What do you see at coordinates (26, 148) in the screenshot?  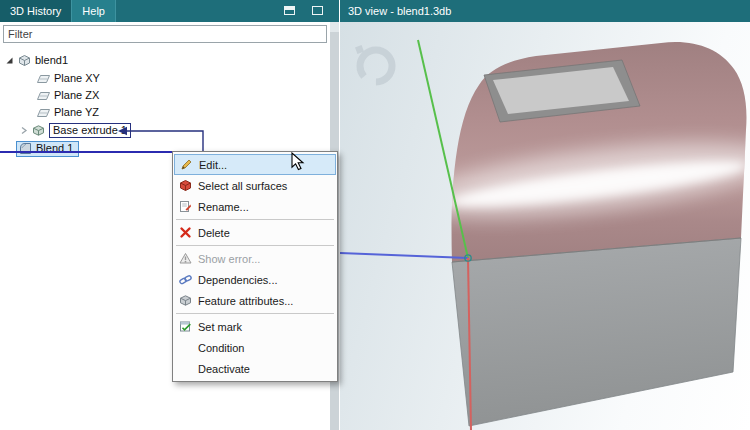 I see `blend-icon` at bounding box center [26, 148].